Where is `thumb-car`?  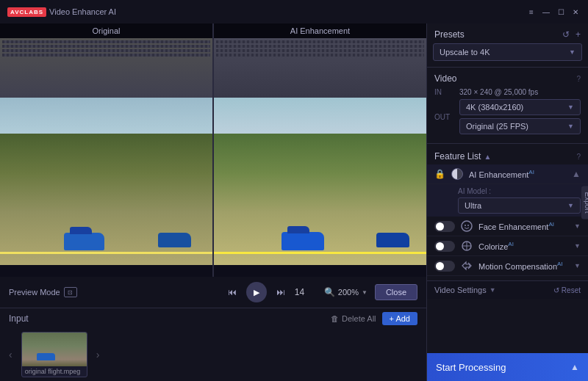
thumb-car is located at coordinates (46, 357).